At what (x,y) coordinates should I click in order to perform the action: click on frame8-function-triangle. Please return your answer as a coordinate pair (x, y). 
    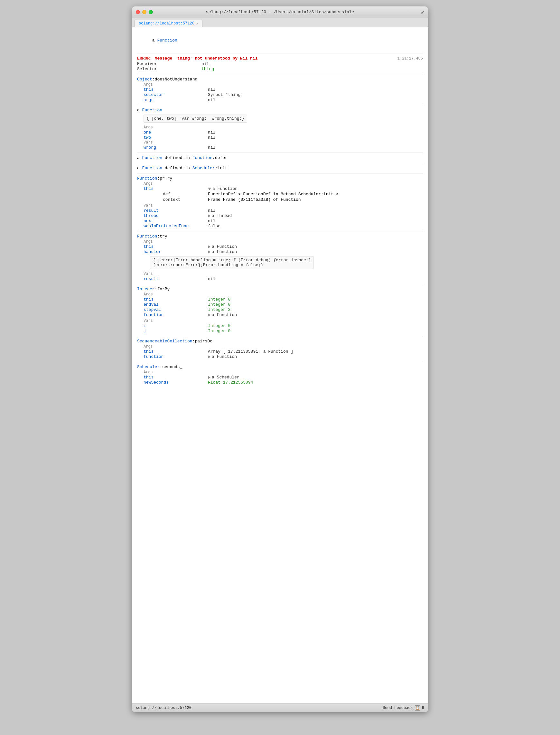
    Looking at the image, I should click on (209, 357).